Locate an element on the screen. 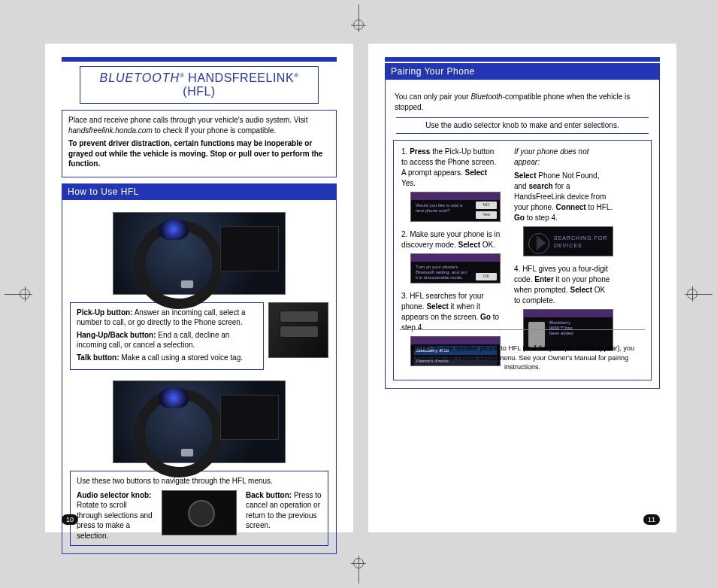  page-number-left: 10 is located at coordinates (70, 520).